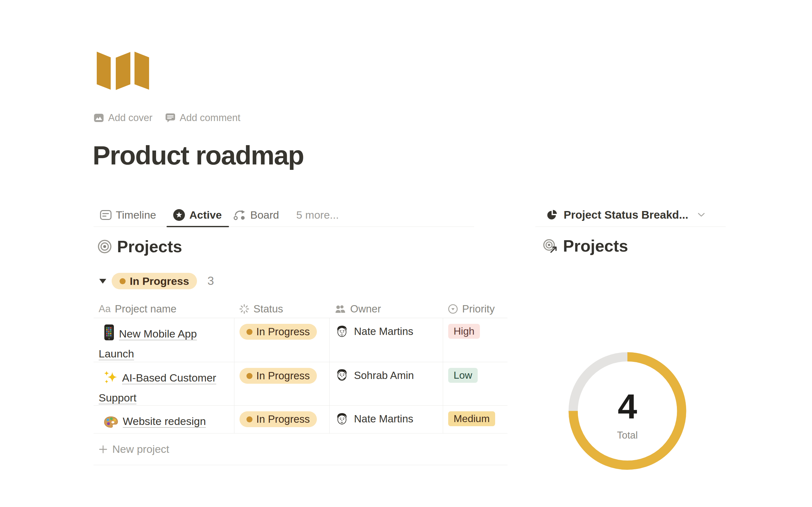 The width and height of the screenshot is (812, 507). What do you see at coordinates (203, 118) in the screenshot?
I see `add-comment-button: Add comment` at bounding box center [203, 118].